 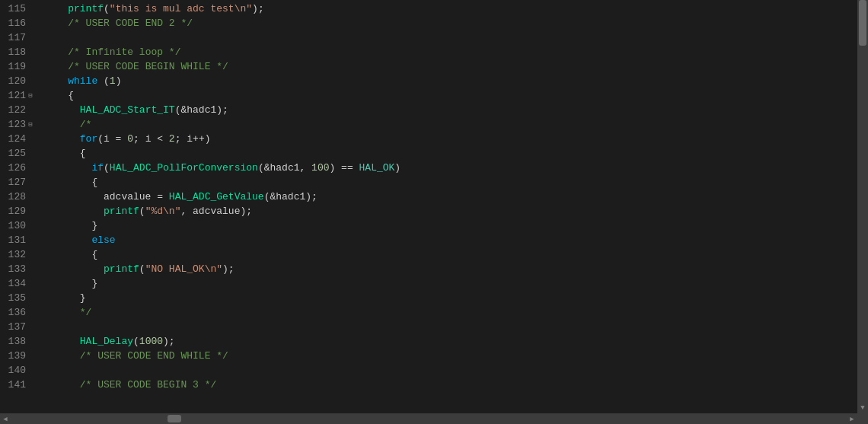 I want to click on token-plain: ), so click(x=397, y=167).